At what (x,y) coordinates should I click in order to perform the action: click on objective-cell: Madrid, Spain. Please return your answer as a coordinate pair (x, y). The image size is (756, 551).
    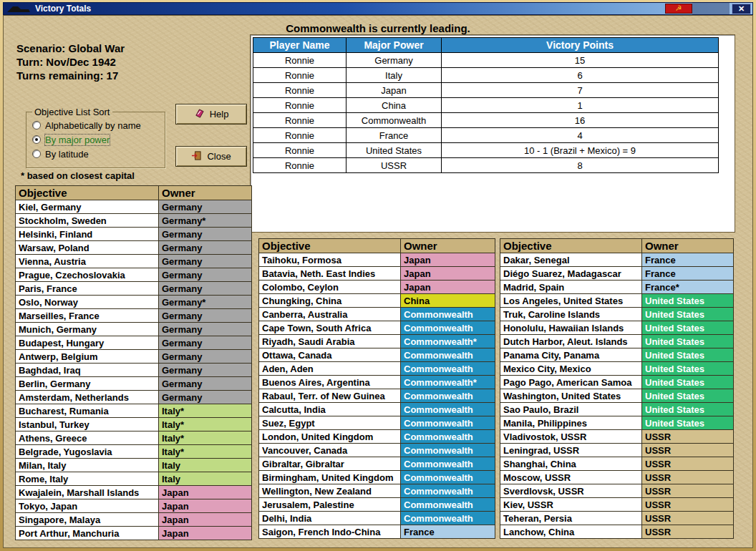
    Looking at the image, I should click on (571, 288).